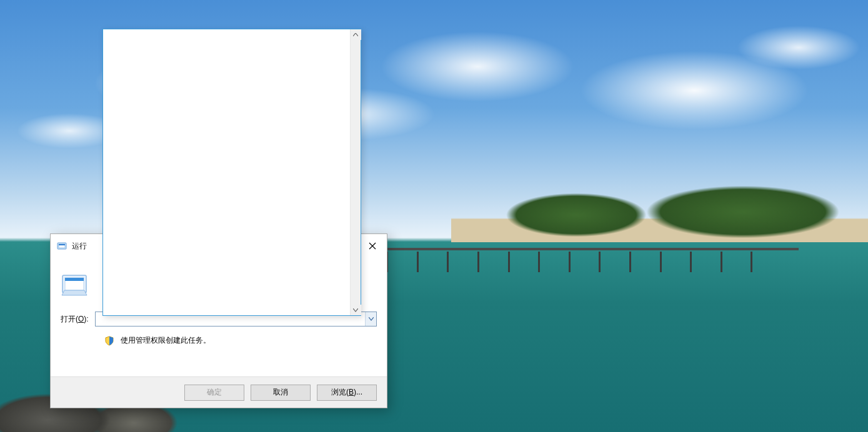 The image size is (868, 432). I want to click on dialog-title: 运行, so click(79, 246).